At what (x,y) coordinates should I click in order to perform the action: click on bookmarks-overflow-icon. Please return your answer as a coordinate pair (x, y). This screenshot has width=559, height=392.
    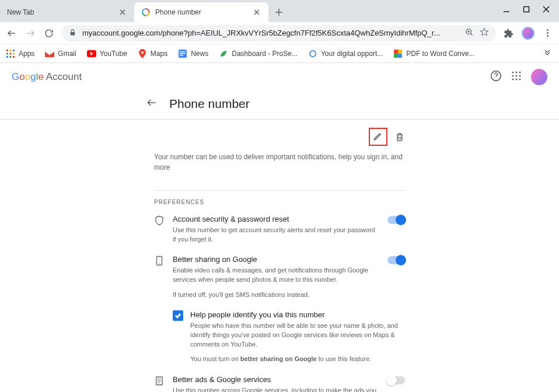
    Looking at the image, I should click on (547, 54).